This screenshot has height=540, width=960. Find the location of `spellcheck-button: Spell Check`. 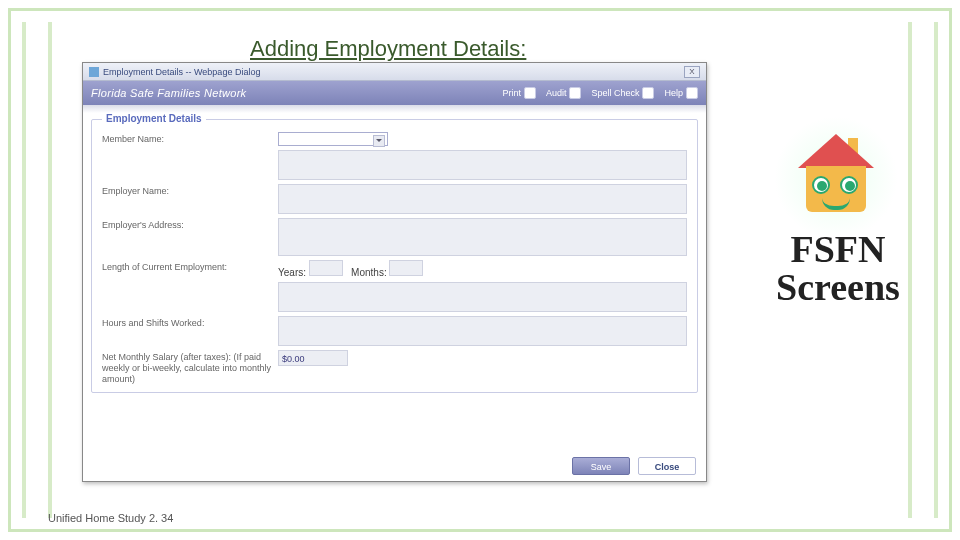

spellcheck-button: Spell Check is located at coordinates (622, 93).